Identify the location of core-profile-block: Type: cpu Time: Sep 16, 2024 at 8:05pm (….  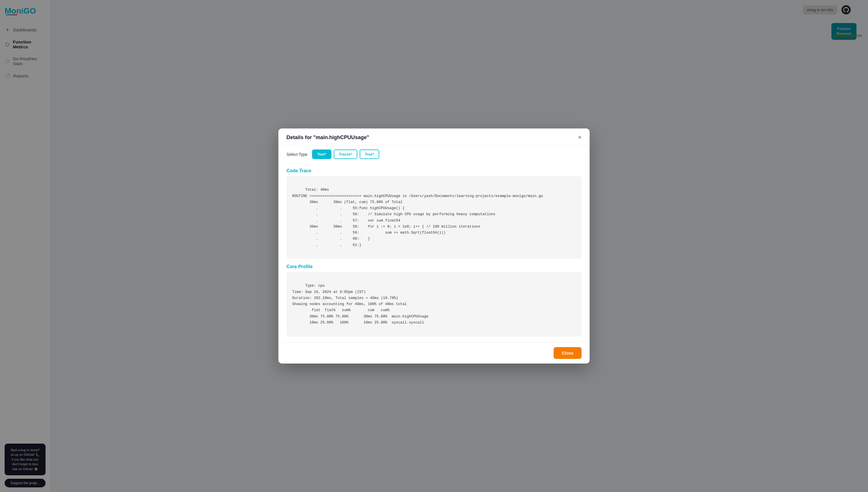
(434, 304).